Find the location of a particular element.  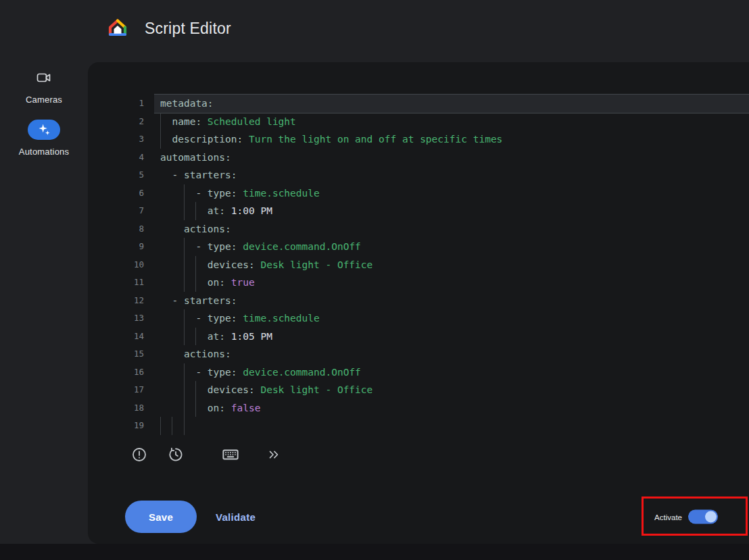

sidebar-item-automations: Automations is located at coordinates (44, 138).